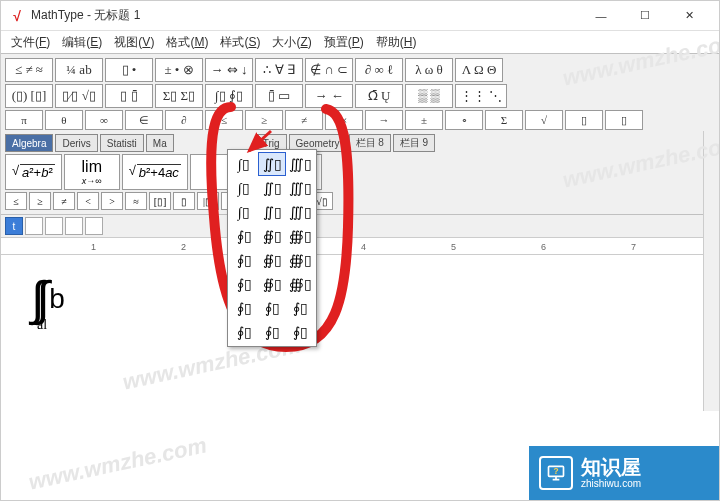 The height and width of the screenshot is (501, 720). What do you see at coordinates (92, 172) in the screenshot?
I see `tpl-limit: limx→∞` at bounding box center [92, 172].